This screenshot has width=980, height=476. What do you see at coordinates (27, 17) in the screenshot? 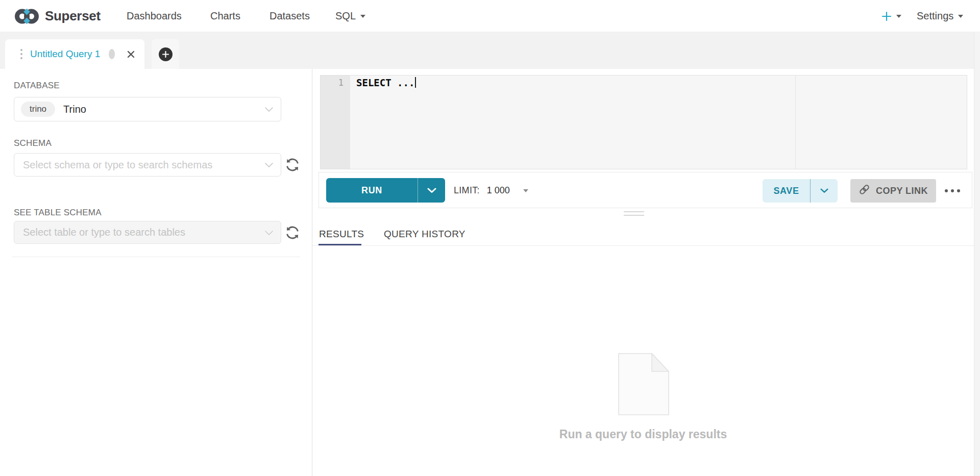
I see `superset-logo-icon` at bounding box center [27, 17].